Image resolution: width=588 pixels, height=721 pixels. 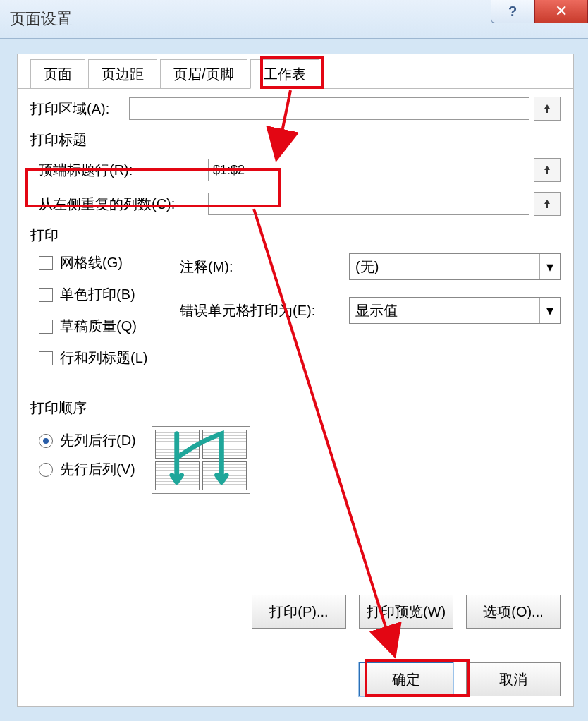 I want to click on order-preview-icon, so click(x=201, y=460).